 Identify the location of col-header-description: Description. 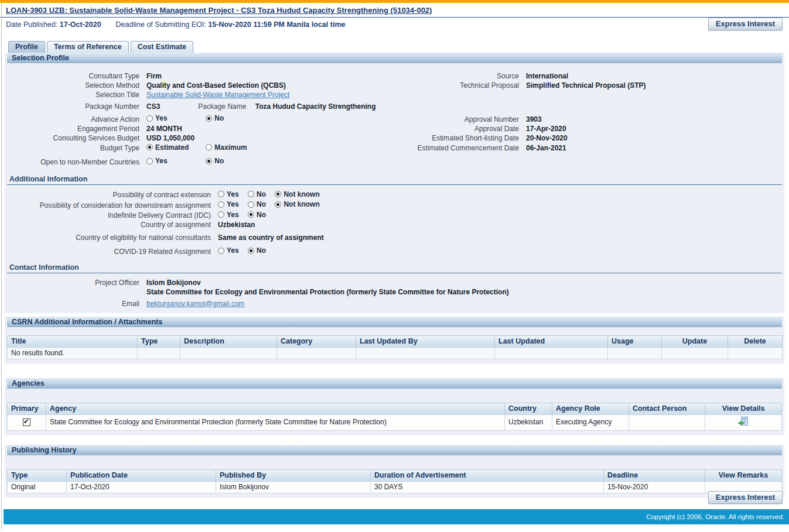
(228, 341).